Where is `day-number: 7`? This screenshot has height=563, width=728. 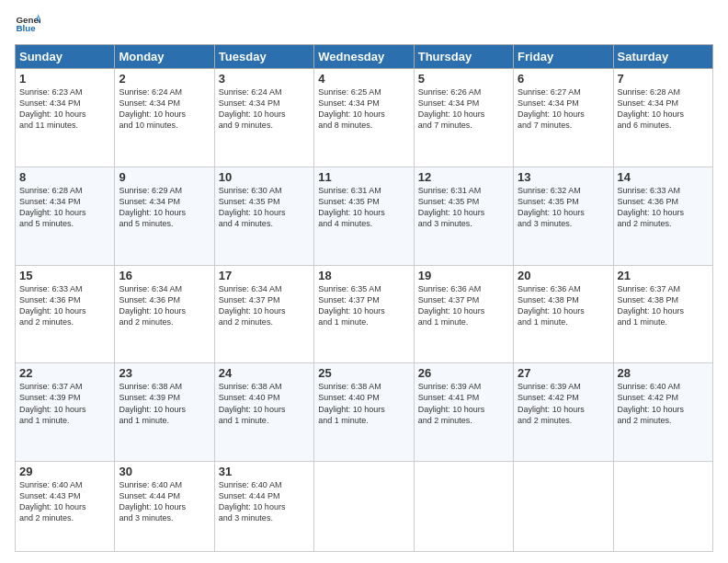 day-number: 7 is located at coordinates (664, 79).